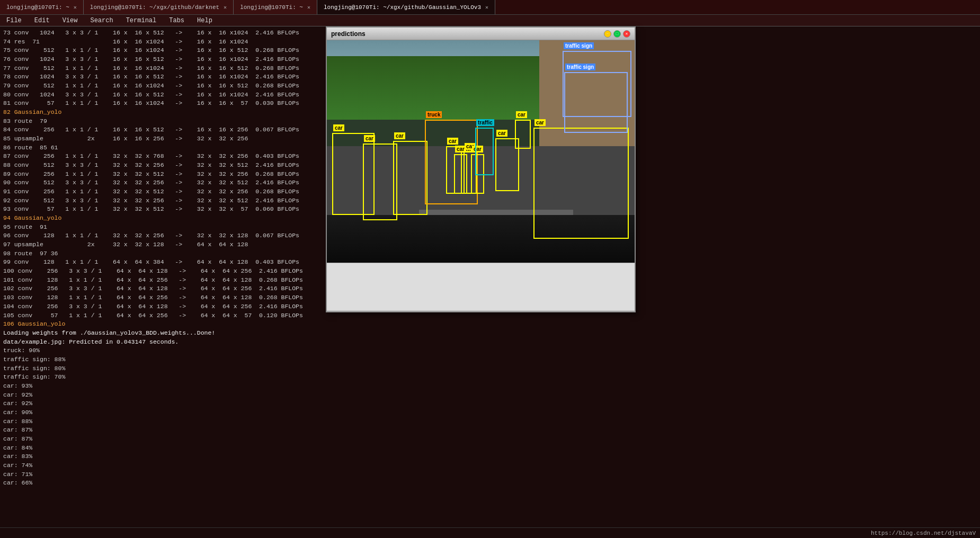 The height and width of the screenshot is (538, 980). I want to click on terminal-line-4: 77 conv 512 1 x 1 / 1 16 x 16 x1024 -> 1…, so click(163, 69).